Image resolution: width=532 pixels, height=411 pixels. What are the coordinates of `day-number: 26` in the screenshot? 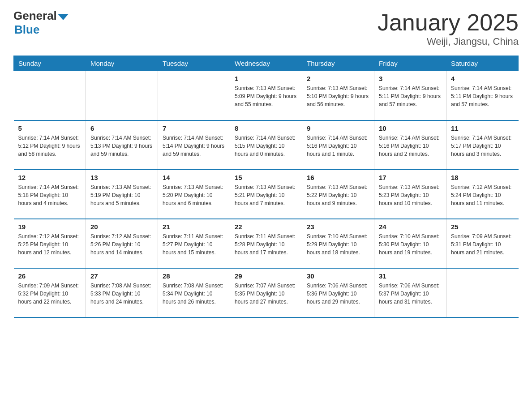 It's located at (50, 276).